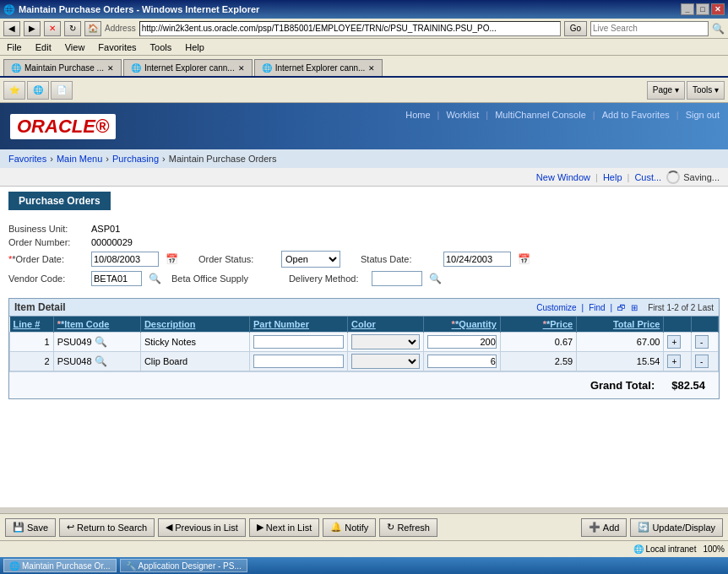  I want to click on order-date-calendar-icon: 📅, so click(172, 259).